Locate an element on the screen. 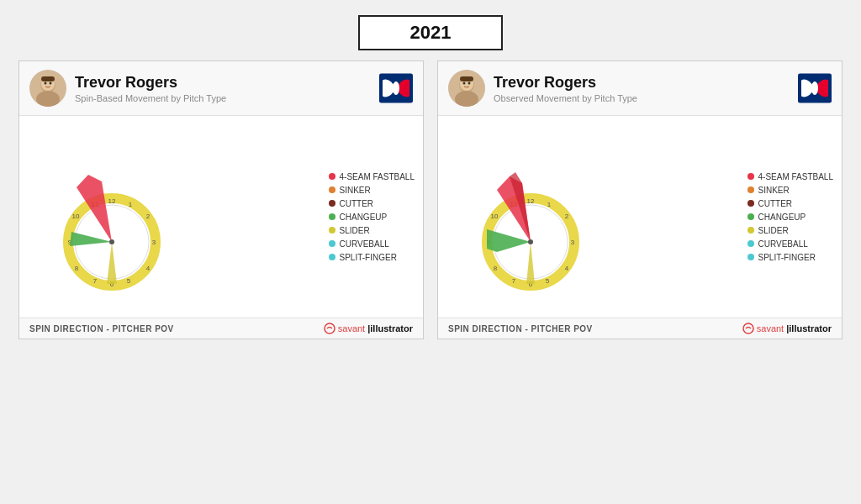 The image size is (861, 504). legend-label-slider2: SLIDER is located at coordinates (774, 230).